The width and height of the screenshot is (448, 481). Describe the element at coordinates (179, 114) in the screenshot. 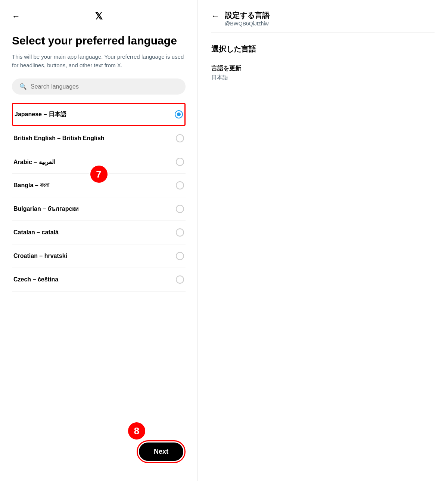

I see `radio-selected` at that location.